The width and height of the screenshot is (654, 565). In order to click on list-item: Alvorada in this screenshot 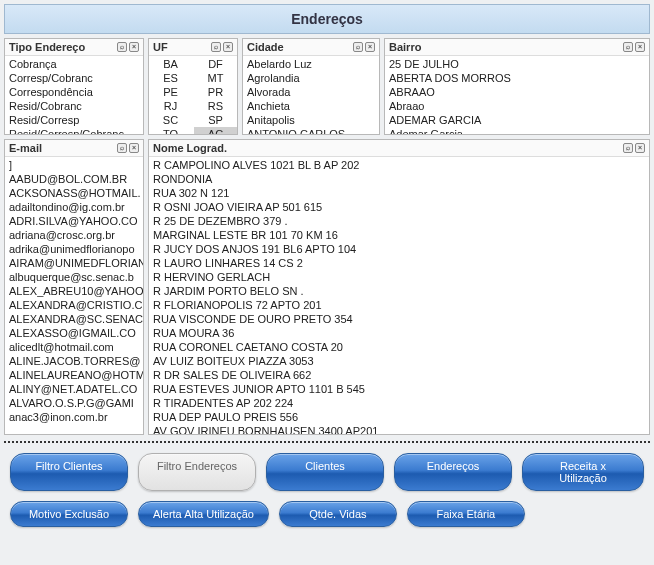, I will do `click(311, 92)`.